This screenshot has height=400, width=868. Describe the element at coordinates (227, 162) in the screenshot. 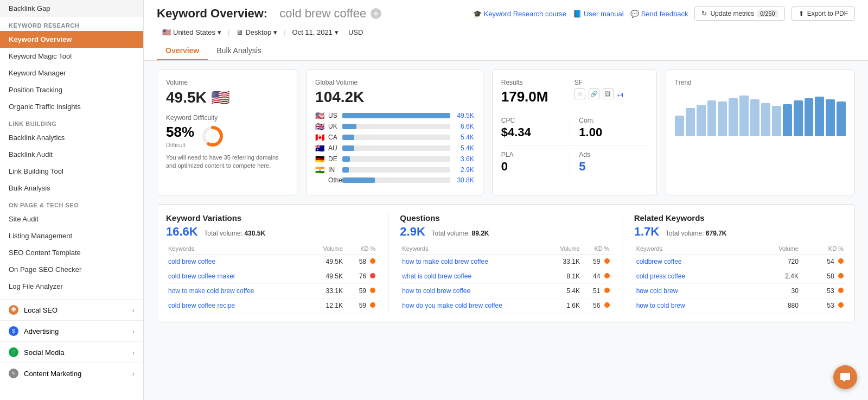

I see `kd-note: You will need to have 35 referring domai…` at that location.